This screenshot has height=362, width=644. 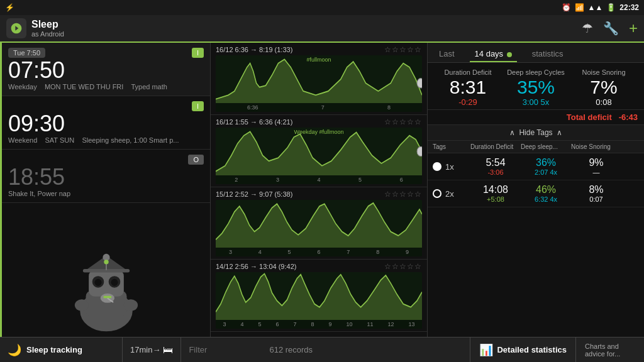 I want to click on tag-1x-noise: 9% —, so click(x=596, y=167).